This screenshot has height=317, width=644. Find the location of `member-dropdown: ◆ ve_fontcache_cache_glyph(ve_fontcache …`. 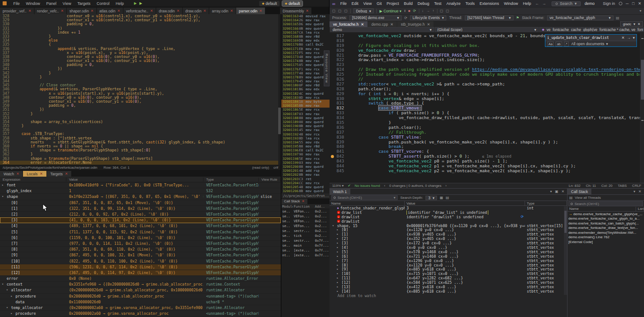

member-dropdown: ◆ ve_fontcache_cache_glyph(ve_fontcache … is located at coordinates (591, 29).